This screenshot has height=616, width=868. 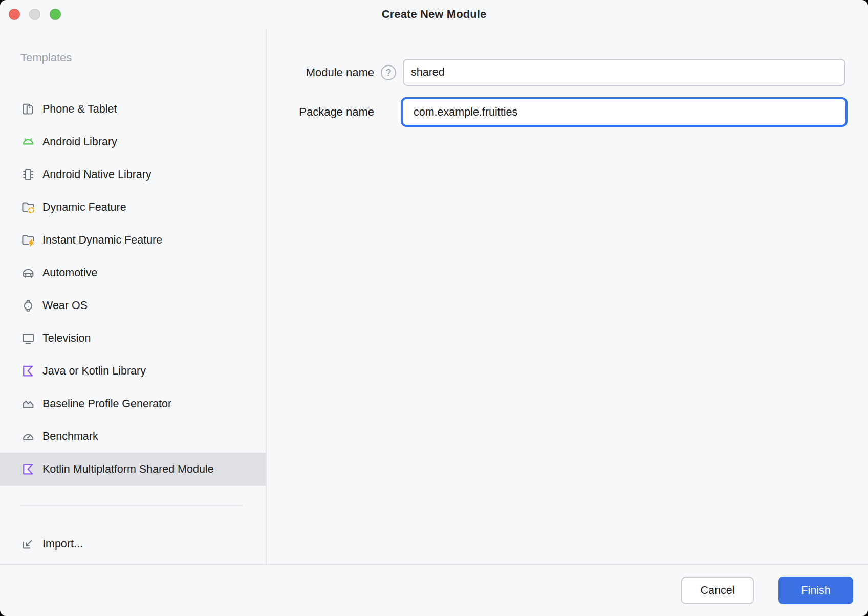 I want to click on package-name-input, so click(x=624, y=112).